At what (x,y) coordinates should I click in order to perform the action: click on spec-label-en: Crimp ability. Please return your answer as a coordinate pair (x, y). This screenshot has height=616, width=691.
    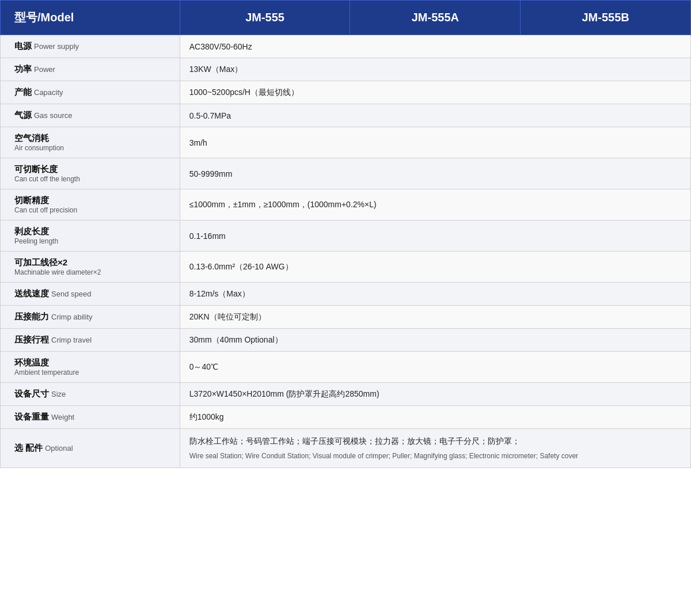
    Looking at the image, I should click on (72, 317).